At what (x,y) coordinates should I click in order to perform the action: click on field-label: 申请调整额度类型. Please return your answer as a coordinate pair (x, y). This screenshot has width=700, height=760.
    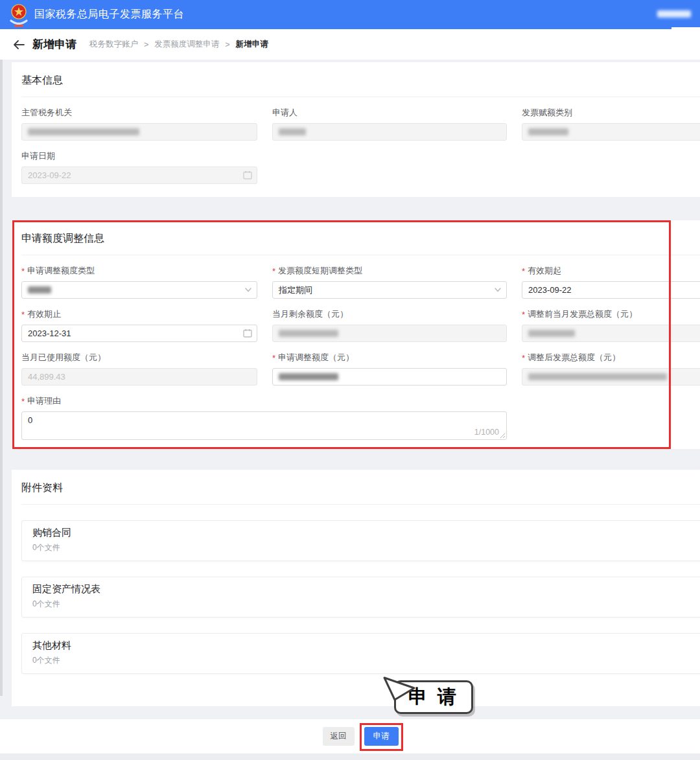
    Looking at the image, I should click on (61, 271).